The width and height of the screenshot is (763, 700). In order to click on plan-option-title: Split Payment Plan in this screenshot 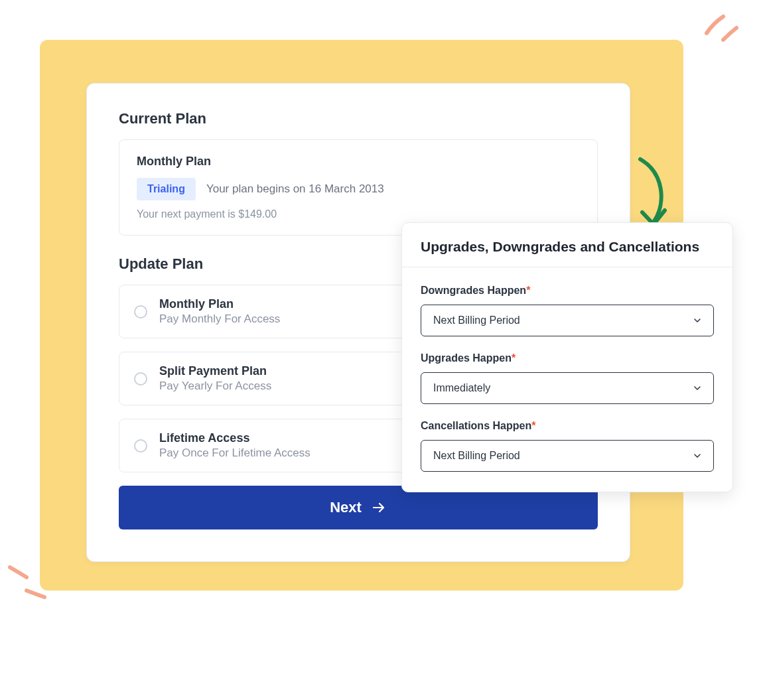, I will do `click(215, 372)`.